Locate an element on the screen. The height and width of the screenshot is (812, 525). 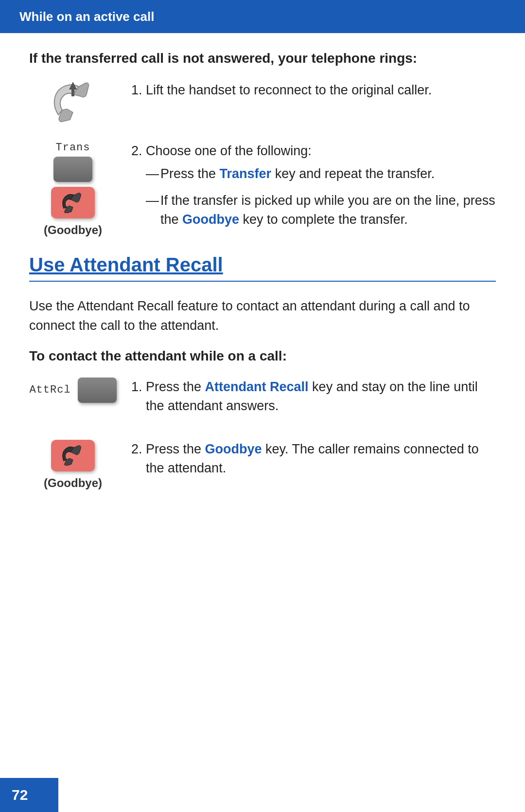
transfer-key-button is located at coordinates (73, 169).